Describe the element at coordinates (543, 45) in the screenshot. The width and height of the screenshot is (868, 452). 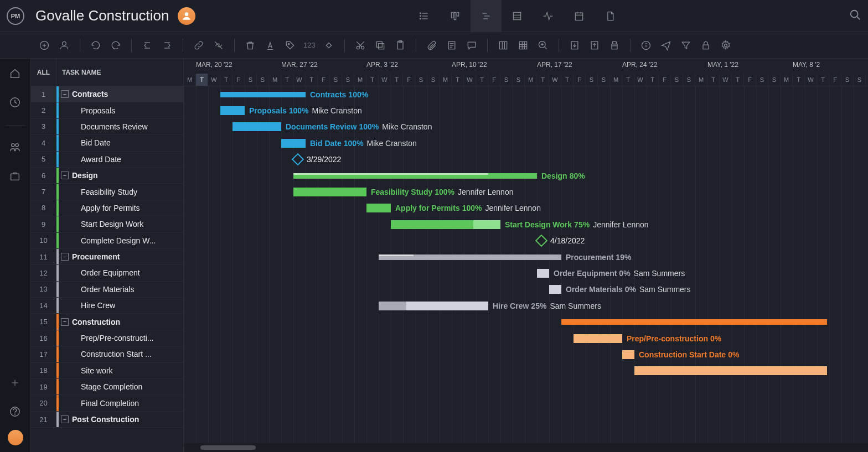
I see `zoom-icon` at that location.